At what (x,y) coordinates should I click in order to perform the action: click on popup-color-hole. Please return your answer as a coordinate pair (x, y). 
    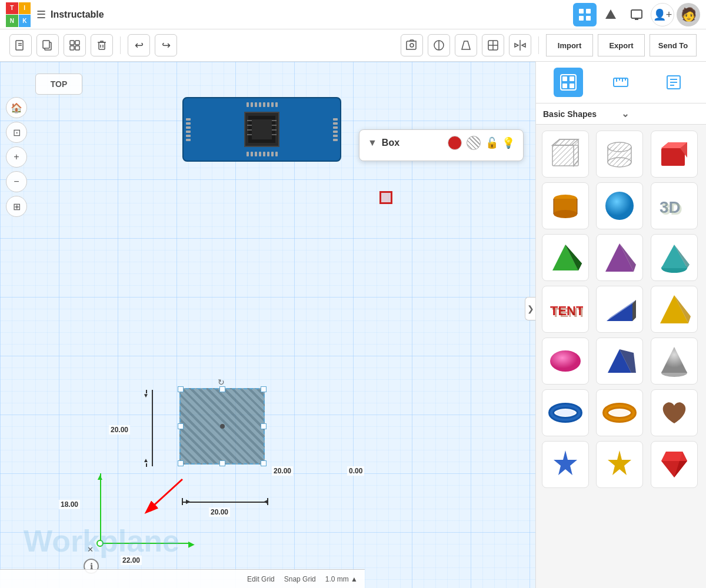
    Looking at the image, I should click on (474, 143).